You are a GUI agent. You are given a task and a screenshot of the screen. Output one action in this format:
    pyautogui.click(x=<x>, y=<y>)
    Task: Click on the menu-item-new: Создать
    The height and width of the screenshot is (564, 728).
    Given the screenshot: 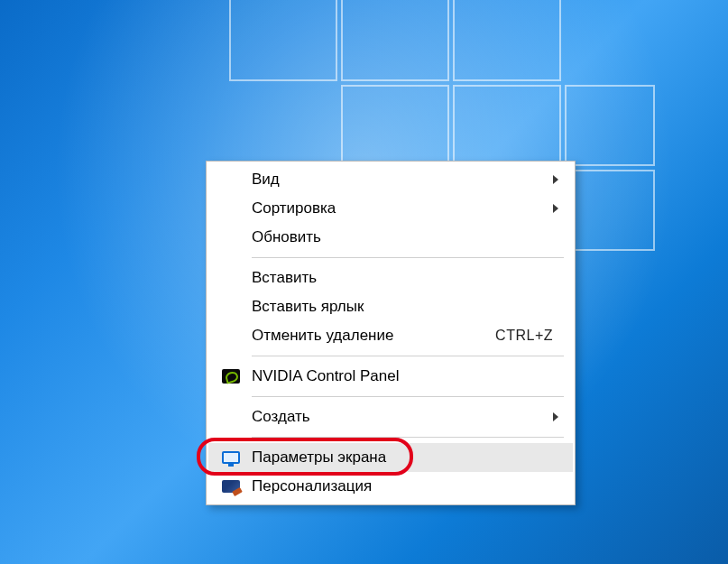 What is the action you would take?
    pyautogui.click(x=391, y=417)
    